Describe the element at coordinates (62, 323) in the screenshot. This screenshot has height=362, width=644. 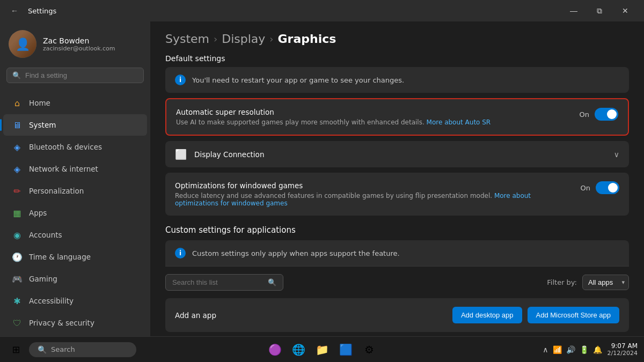
I see `sidebar-item-label: Privacy & security` at that location.